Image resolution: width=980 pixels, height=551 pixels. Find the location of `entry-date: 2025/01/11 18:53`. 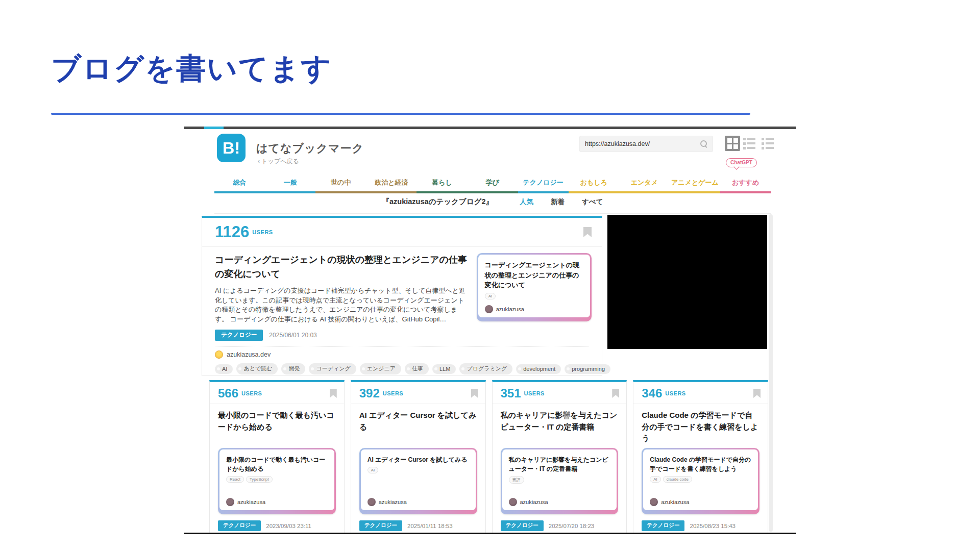

entry-date: 2025/01/11 18:53 is located at coordinates (430, 526).